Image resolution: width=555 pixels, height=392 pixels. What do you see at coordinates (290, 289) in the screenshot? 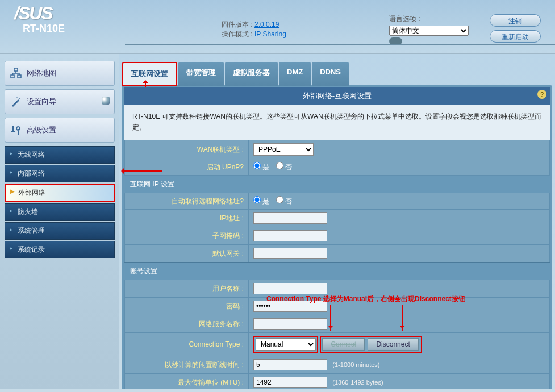
I see `user-input` at bounding box center [290, 289].